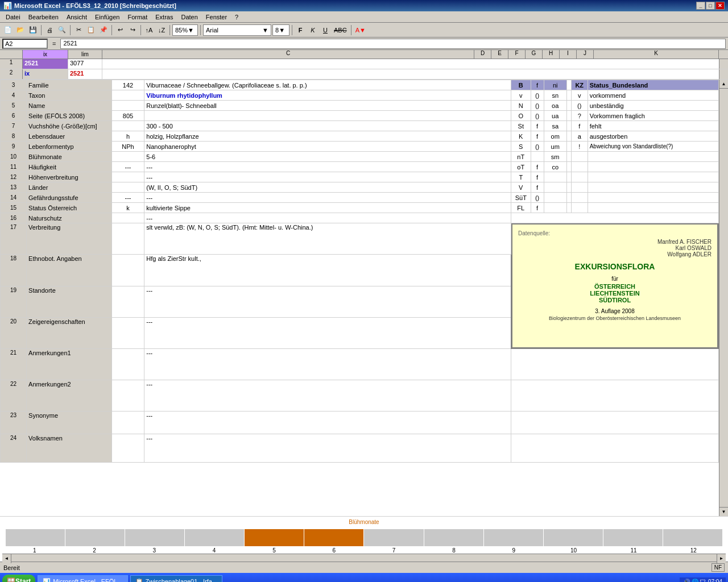  Describe the element at coordinates (483, 55) in the screenshot. I see `col-d-header: D` at that location.